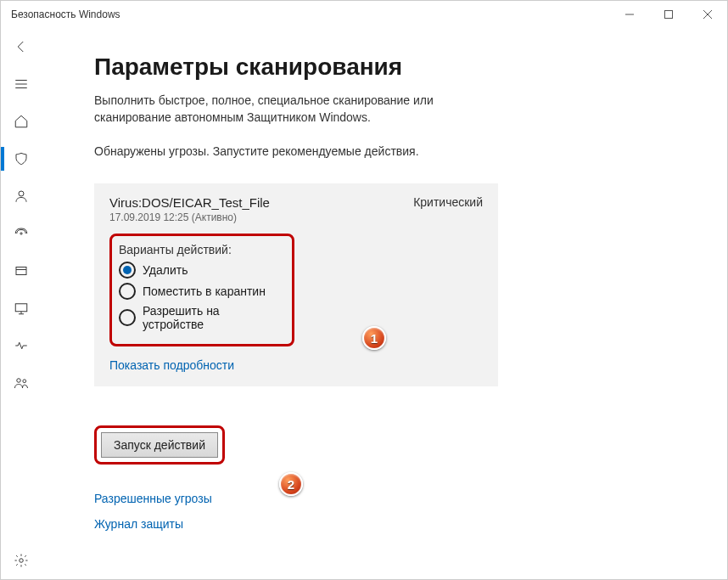 The width and height of the screenshot is (728, 580). What do you see at coordinates (21, 346) in the screenshot?
I see `sidebar-item-device-health` at bounding box center [21, 346].